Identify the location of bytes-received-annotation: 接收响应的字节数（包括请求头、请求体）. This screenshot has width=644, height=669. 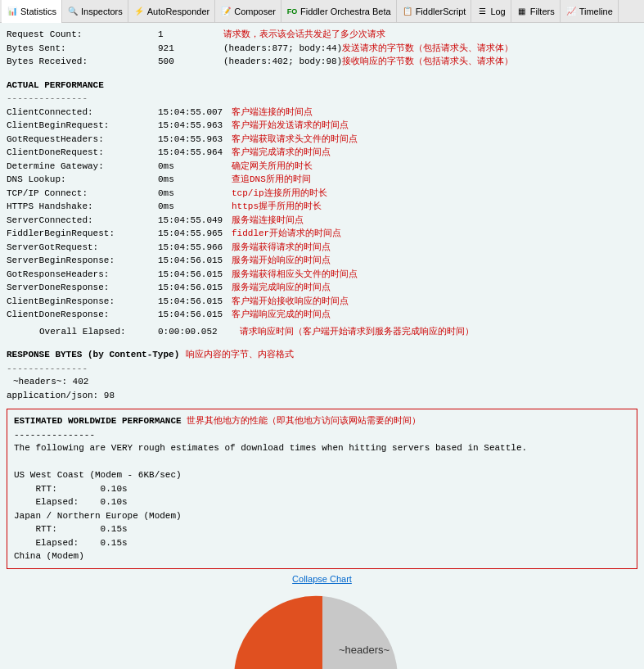
(427, 62).